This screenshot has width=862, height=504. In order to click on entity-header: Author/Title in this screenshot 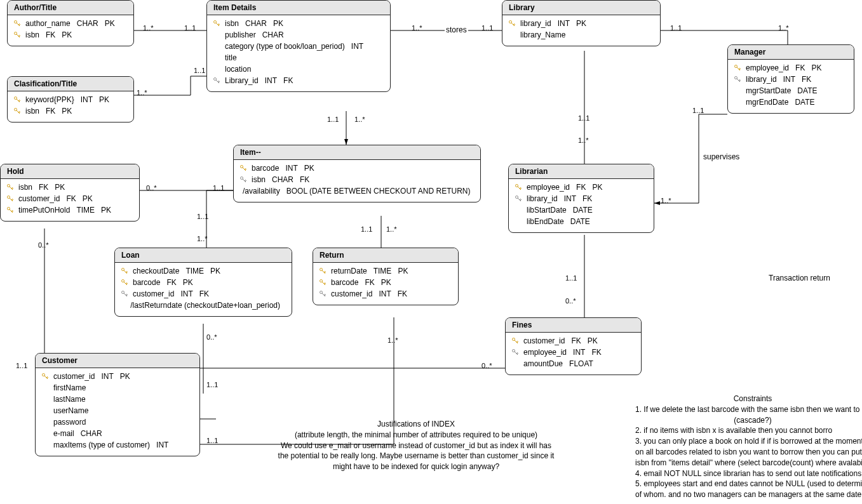, I will do `click(71, 8)`.